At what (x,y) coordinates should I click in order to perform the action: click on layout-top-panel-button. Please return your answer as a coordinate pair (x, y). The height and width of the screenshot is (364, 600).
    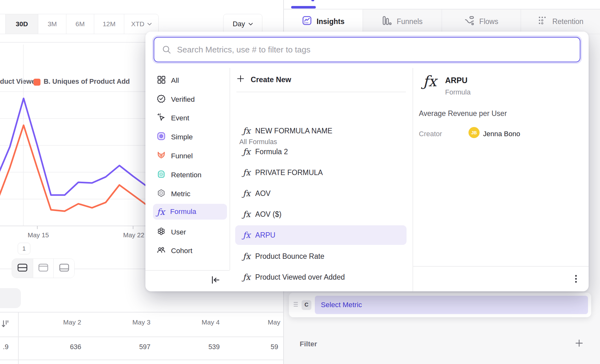
    Looking at the image, I should click on (43, 268).